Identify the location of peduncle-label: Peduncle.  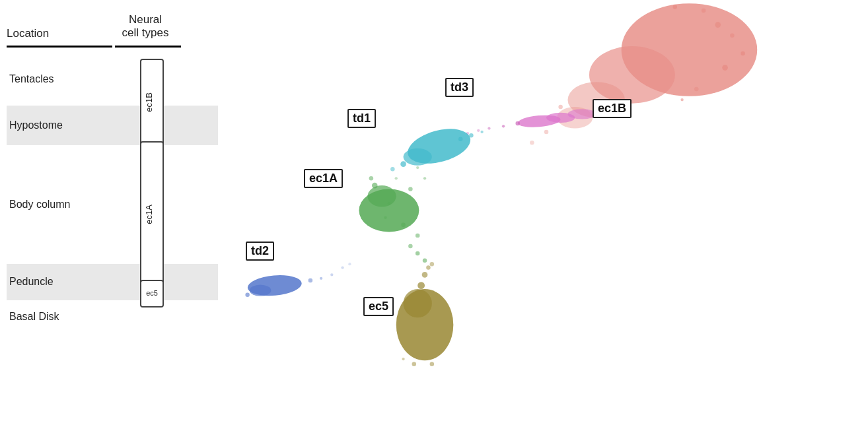
(59, 282).